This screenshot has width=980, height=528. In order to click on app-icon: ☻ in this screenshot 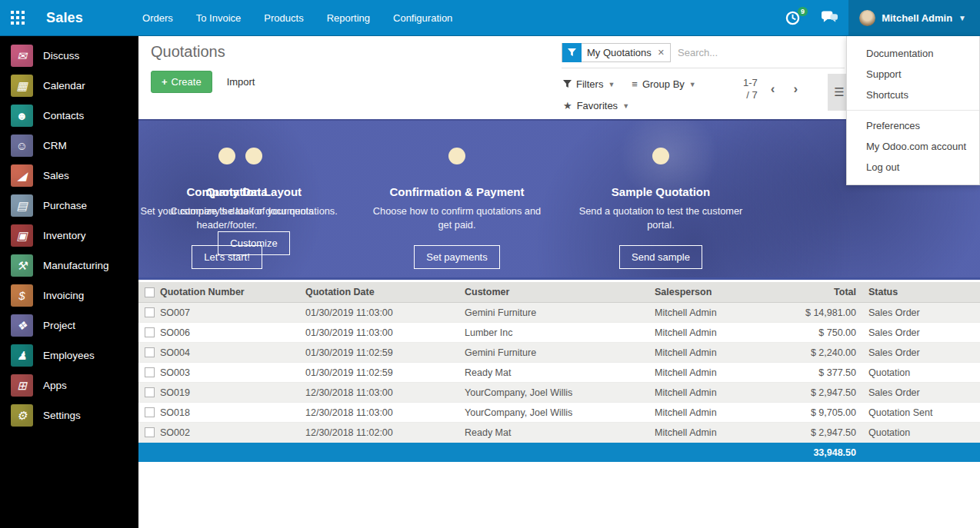, I will do `click(22, 115)`.